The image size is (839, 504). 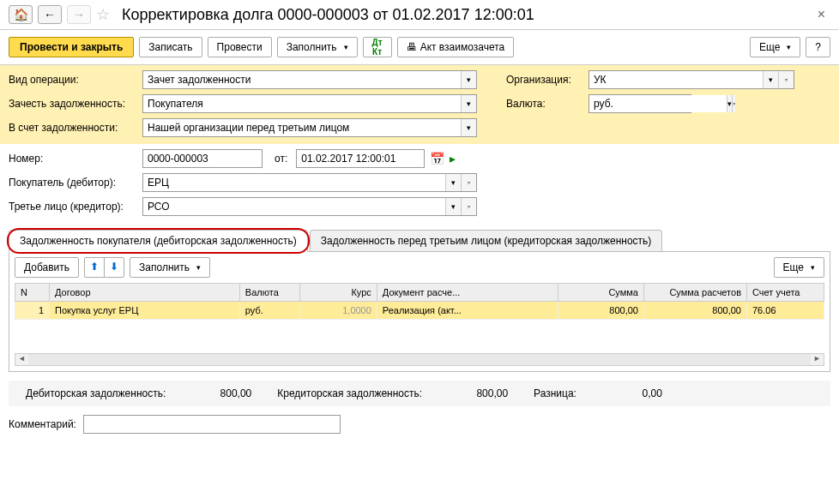 What do you see at coordinates (73, 80) in the screenshot?
I see `operation-label: Вид операции:` at bounding box center [73, 80].